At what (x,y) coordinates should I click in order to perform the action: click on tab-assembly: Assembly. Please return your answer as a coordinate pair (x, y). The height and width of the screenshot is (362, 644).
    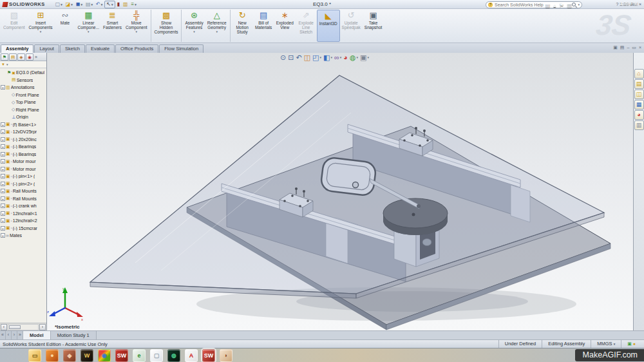
    Looking at the image, I should click on (17, 49).